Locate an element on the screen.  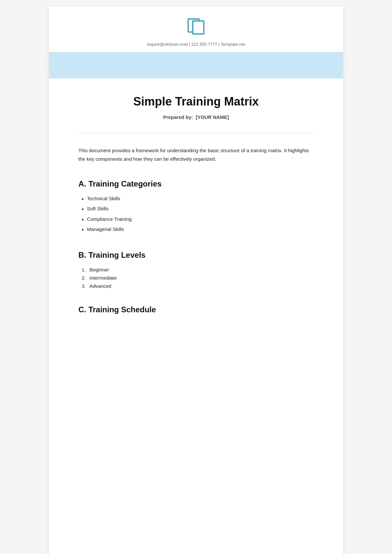
section-a-title: A. Training Categories is located at coordinates (196, 184).